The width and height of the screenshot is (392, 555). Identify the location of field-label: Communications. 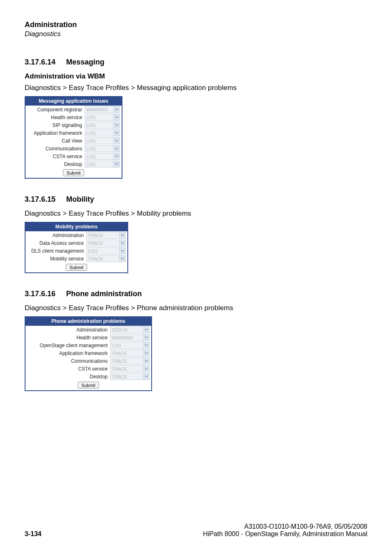
(68, 361).